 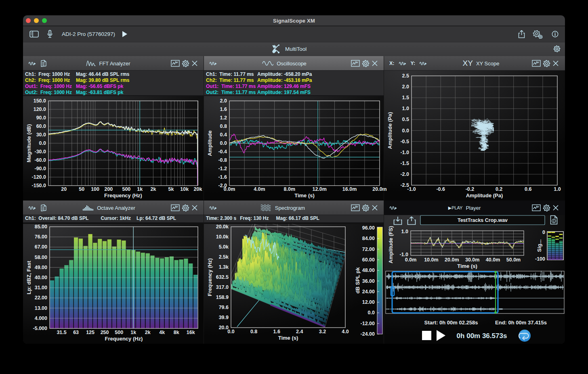 What do you see at coordinates (40, 160) in the screenshot?
I see `svg-text: -60.0` at bounding box center [40, 160].